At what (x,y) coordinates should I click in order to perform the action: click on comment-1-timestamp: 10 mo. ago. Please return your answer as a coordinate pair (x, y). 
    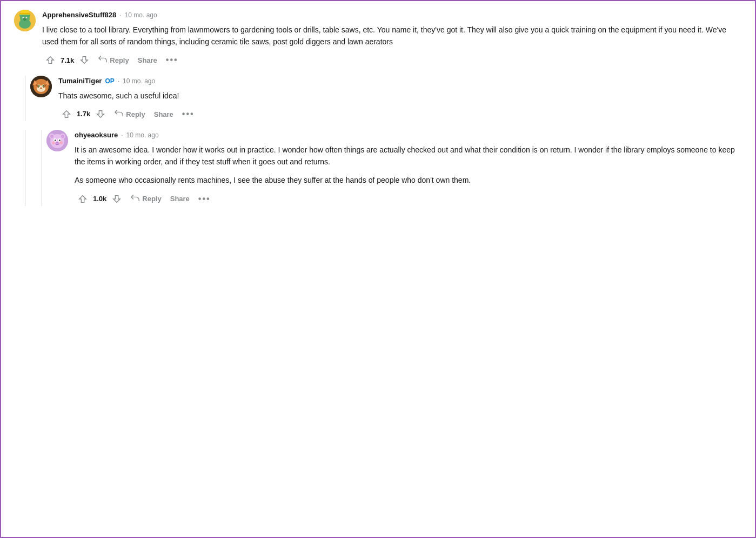
    Looking at the image, I should click on (141, 15).